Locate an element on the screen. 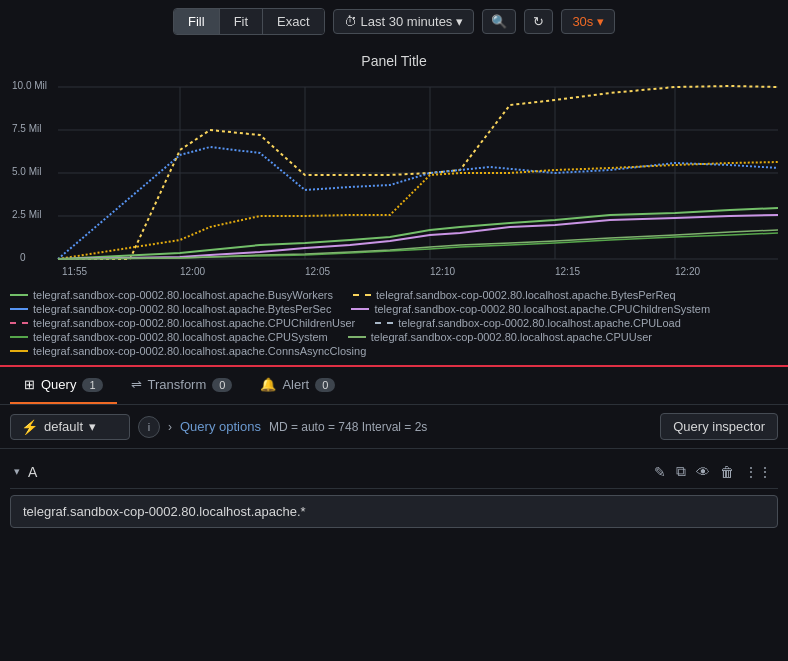  svg-text: 12:15 is located at coordinates (568, 272).